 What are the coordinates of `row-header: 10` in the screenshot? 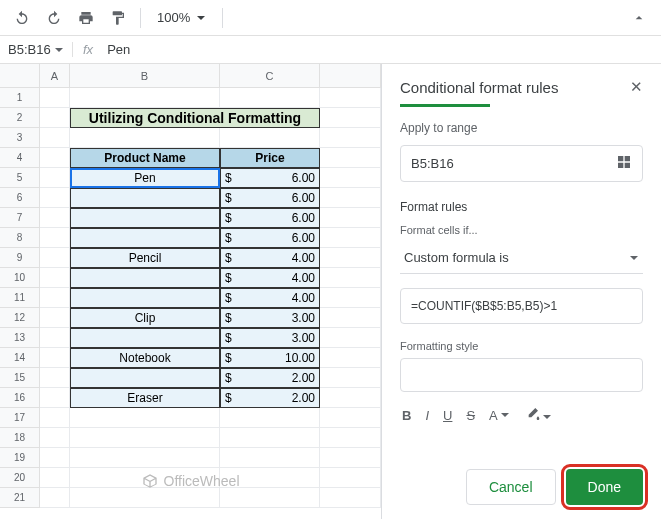 It's located at (20, 278).